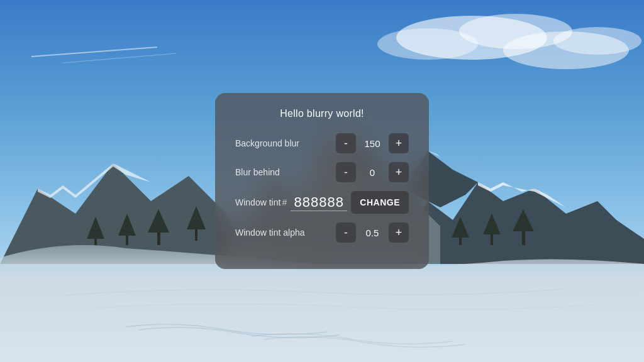  What do you see at coordinates (399, 143) in the screenshot?
I see `background-blur-plus-button: +` at bounding box center [399, 143].